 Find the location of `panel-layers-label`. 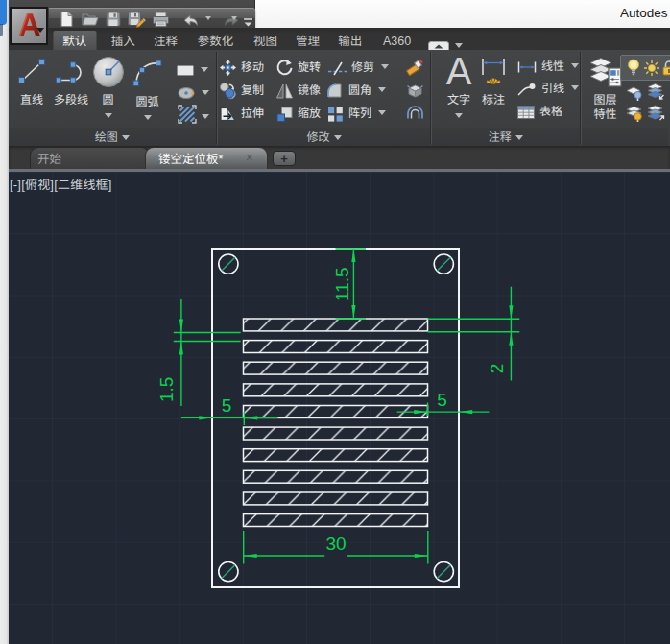

panel-layers-label is located at coordinates (626, 136).